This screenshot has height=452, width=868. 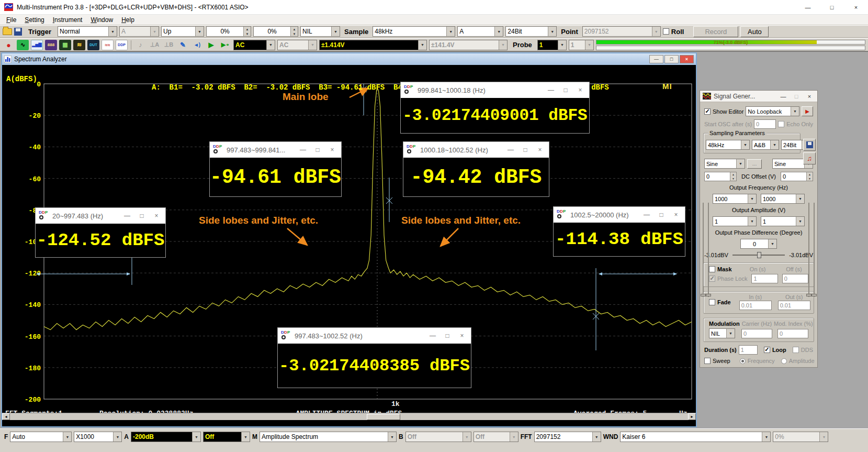 What do you see at coordinates (166, 437) in the screenshot?
I see `a-range-combo: -200dB` at bounding box center [166, 437].